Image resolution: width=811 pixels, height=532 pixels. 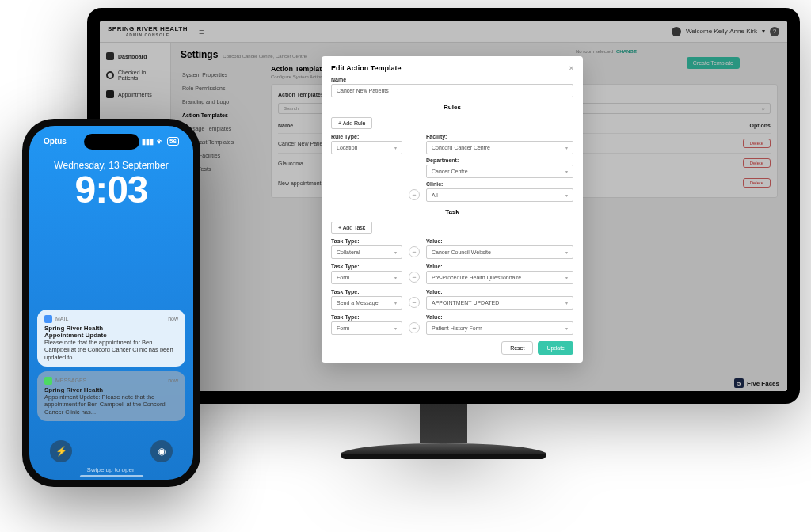 I want to click on remove-rule-button: −, so click(x=414, y=195).